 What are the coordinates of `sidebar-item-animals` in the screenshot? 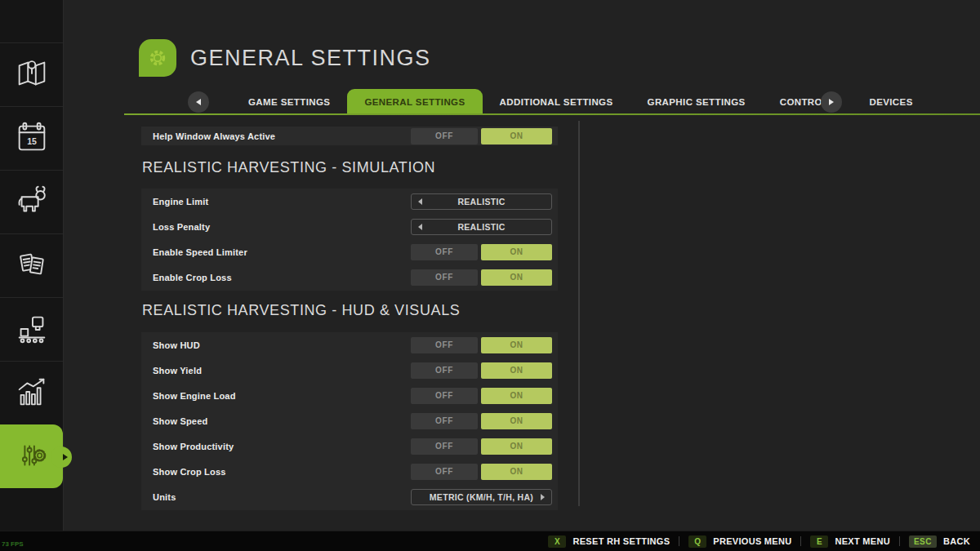 It's located at (31, 202).